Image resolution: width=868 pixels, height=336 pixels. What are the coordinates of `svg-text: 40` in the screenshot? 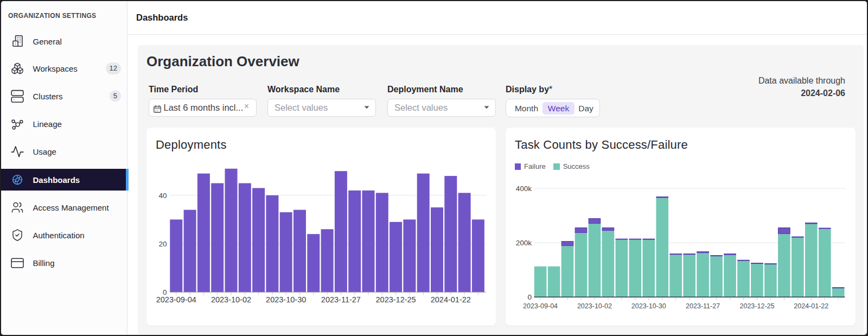 It's located at (163, 195).